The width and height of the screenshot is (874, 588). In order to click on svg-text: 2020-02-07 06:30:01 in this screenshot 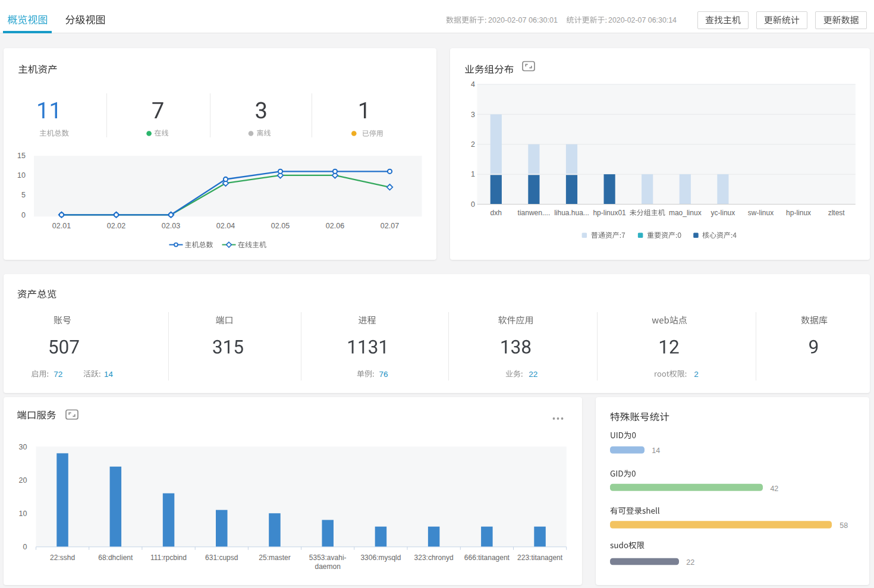, I will do `click(523, 20)`.